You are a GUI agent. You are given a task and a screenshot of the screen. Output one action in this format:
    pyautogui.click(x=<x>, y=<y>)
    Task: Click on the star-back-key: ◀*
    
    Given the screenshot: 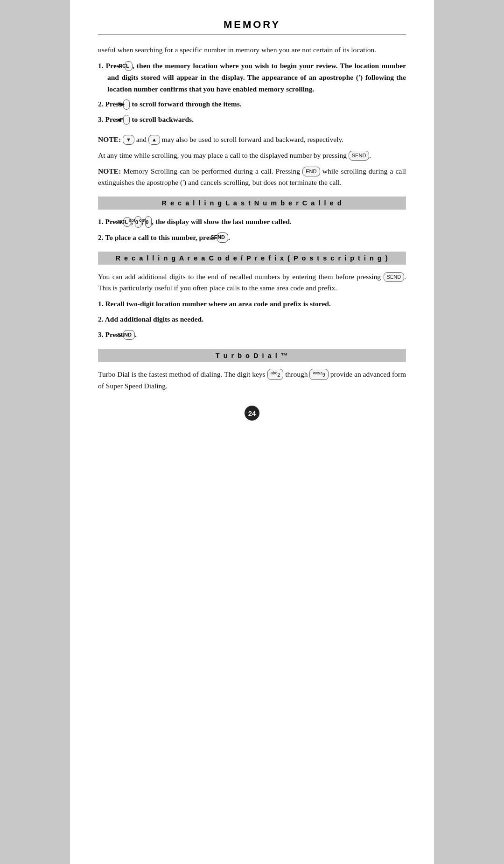 What is the action you would take?
    pyautogui.click(x=126, y=120)
    